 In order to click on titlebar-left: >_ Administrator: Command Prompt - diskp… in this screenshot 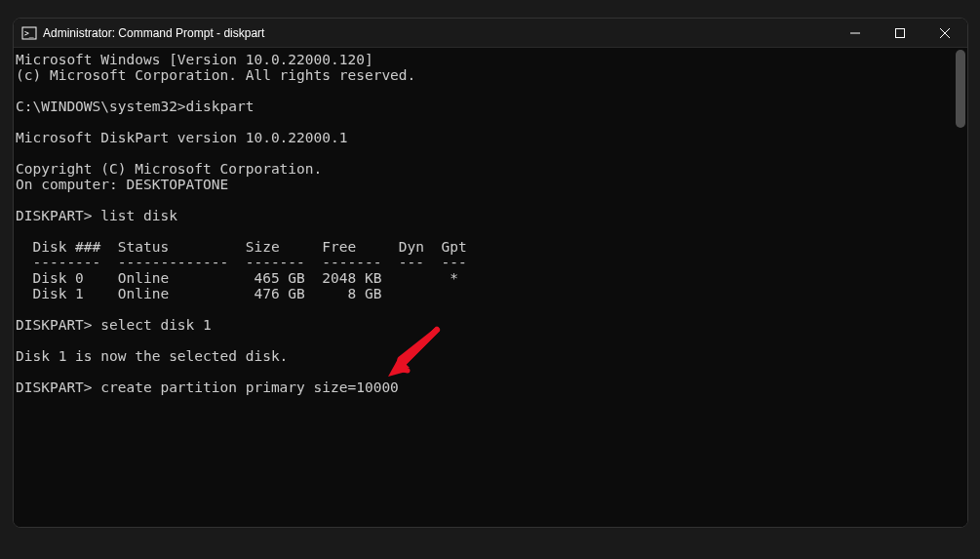, I will do `click(142, 33)`.